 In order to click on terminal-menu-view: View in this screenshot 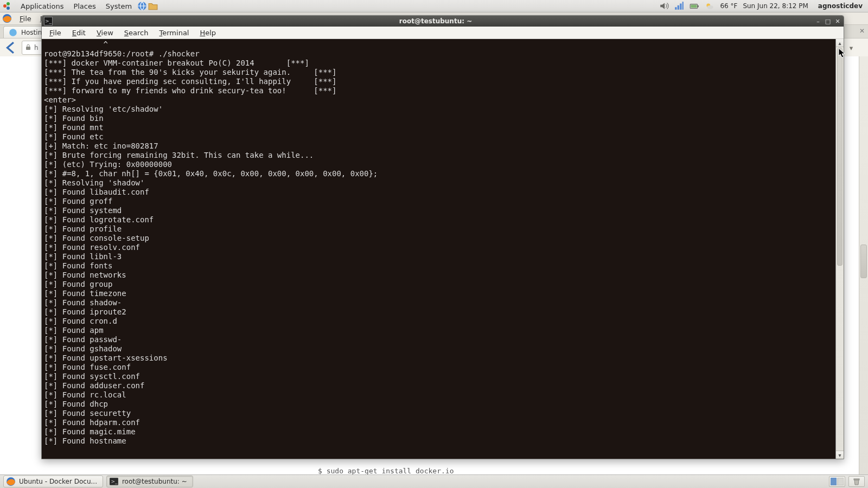, I will do `click(105, 33)`.